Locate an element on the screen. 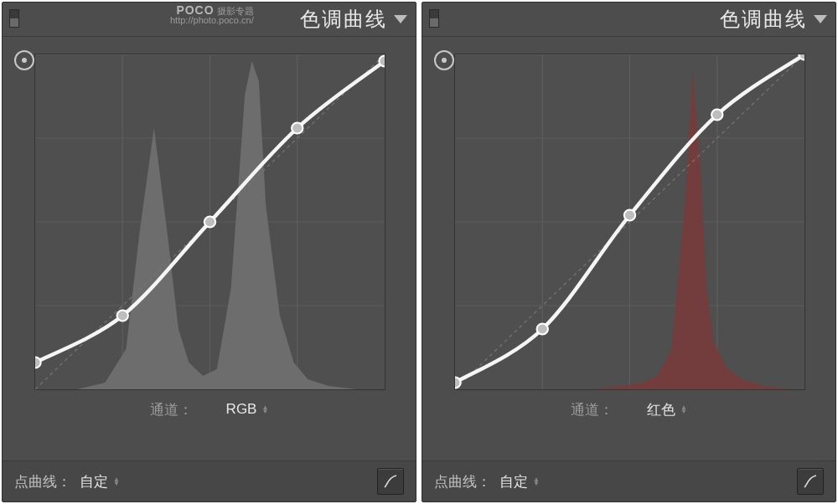 This screenshot has height=504, width=838. panel-header: 色调曲线 is located at coordinates (628, 20).